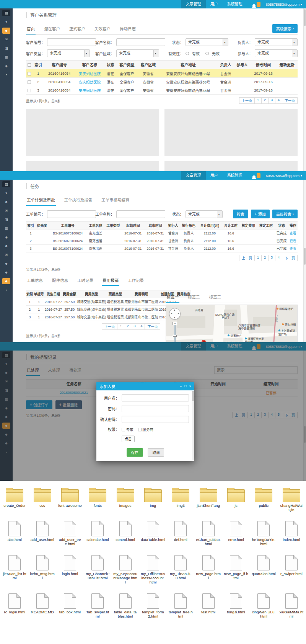 This screenshot has width=306, height=644. Describe the element at coordinates (243, 65) in the screenshot. I see `column-header: 参与人` at that location.